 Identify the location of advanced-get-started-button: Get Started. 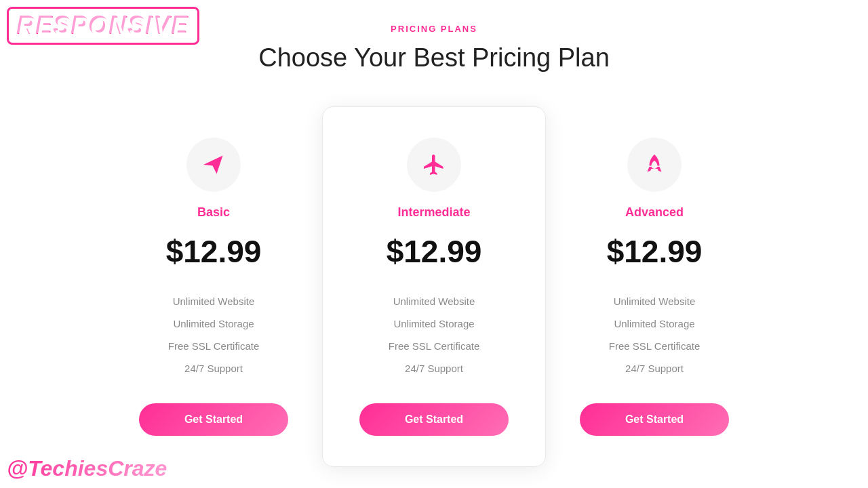
(654, 420).